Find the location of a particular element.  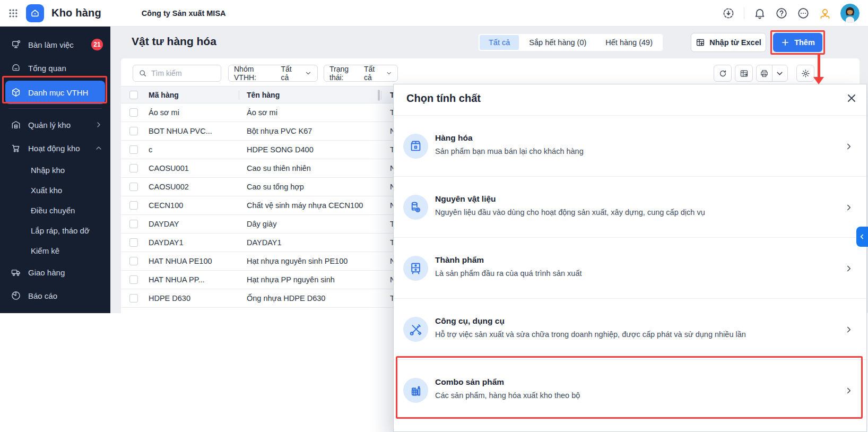

app-logo-home-icon is located at coordinates (35, 13).